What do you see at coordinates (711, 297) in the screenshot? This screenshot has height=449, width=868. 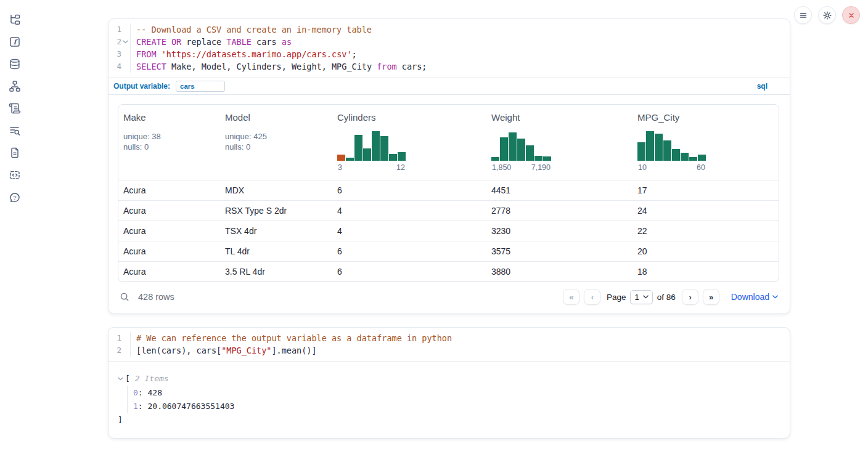 I see `last-page-button: »` at bounding box center [711, 297].